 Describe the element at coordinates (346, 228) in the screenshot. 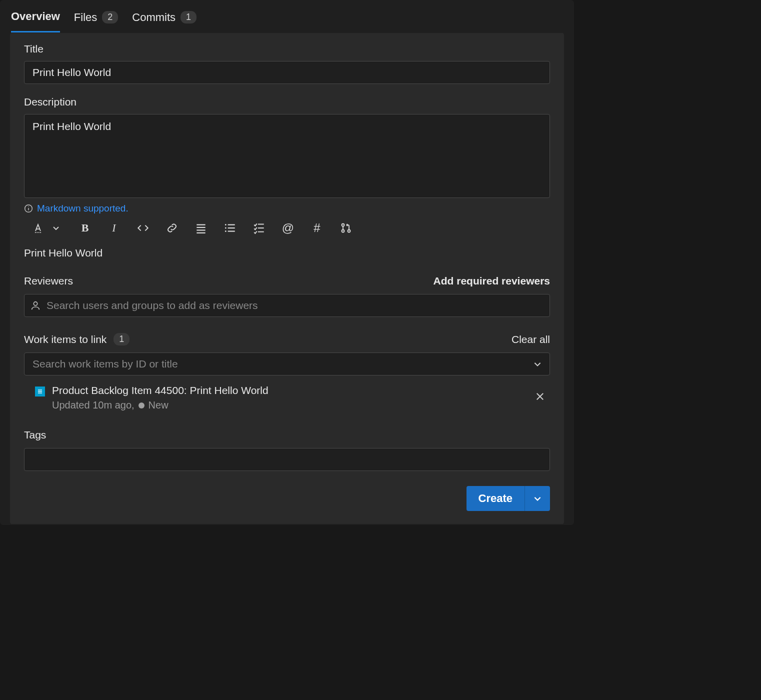

I see `pr-link-button` at that location.